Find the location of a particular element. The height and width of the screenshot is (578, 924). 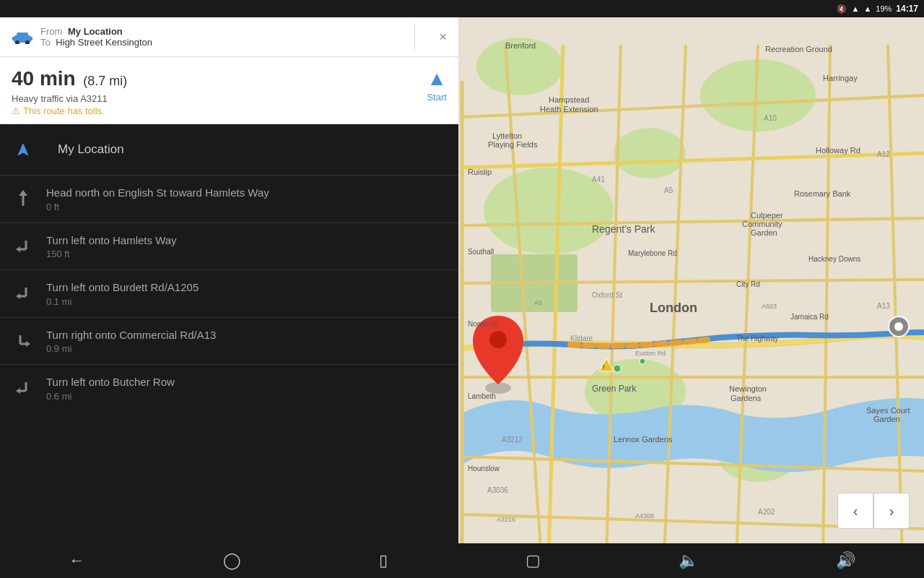

warning-icon: ⚠ is located at coordinates (16, 111).